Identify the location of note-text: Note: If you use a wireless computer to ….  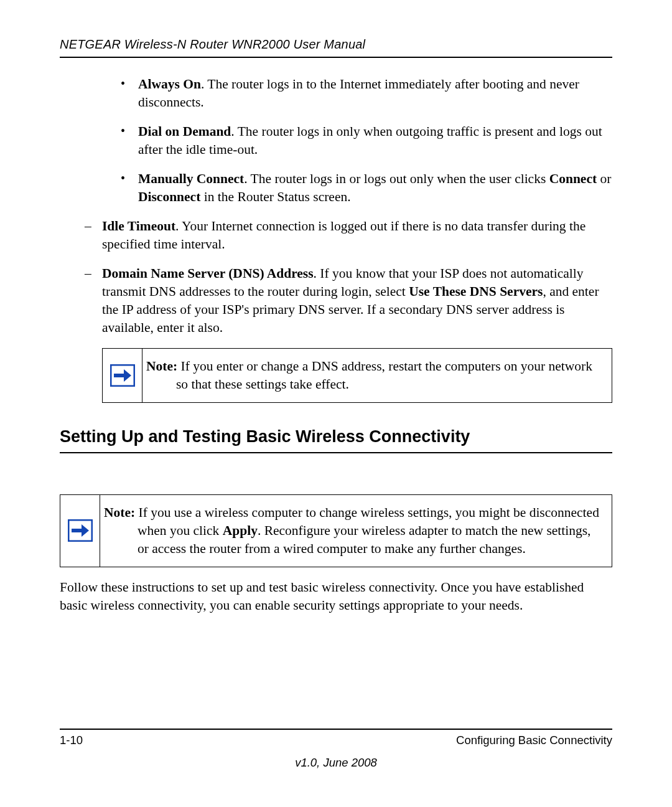
(356, 531).